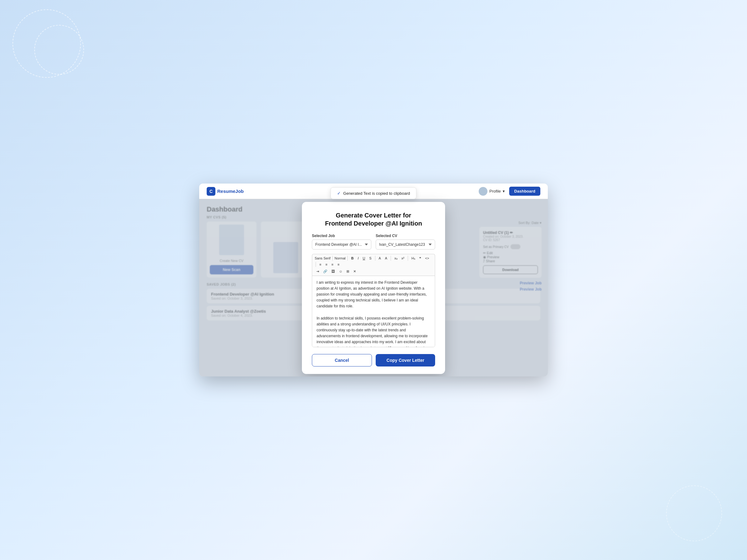  What do you see at coordinates (403, 258) in the screenshot?
I see `toolbar-superscript: x²` at bounding box center [403, 258].